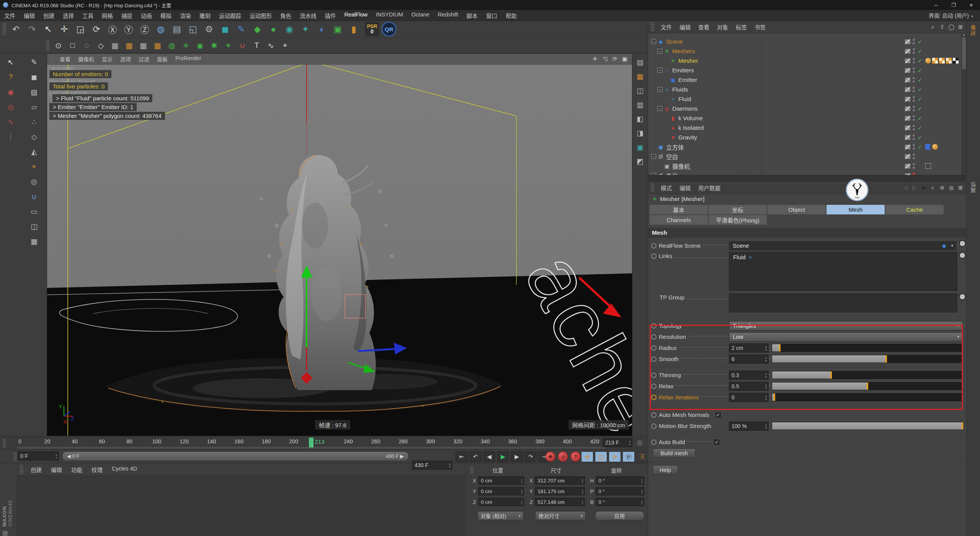 This screenshot has width=980, height=536. What do you see at coordinates (807, 128) in the screenshot?
I see `tree-item-k Isolated: ●k Isolated✓` at bounding box center [807, 128].